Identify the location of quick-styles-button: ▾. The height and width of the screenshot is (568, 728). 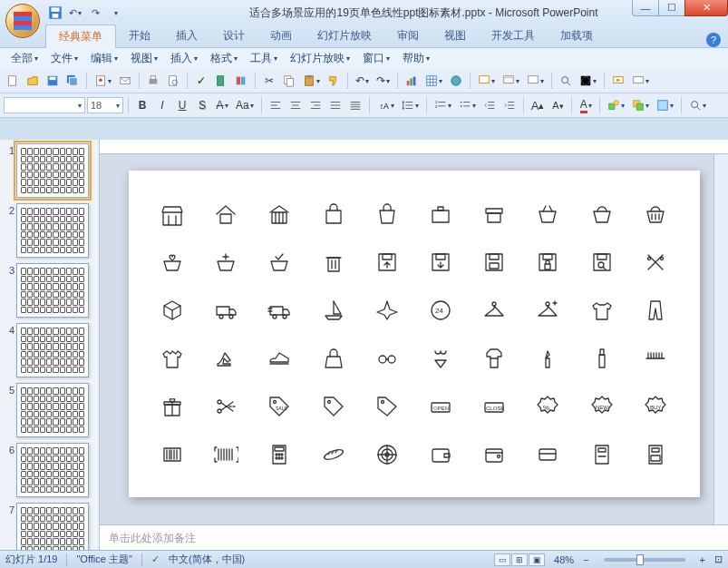
(665, 105).